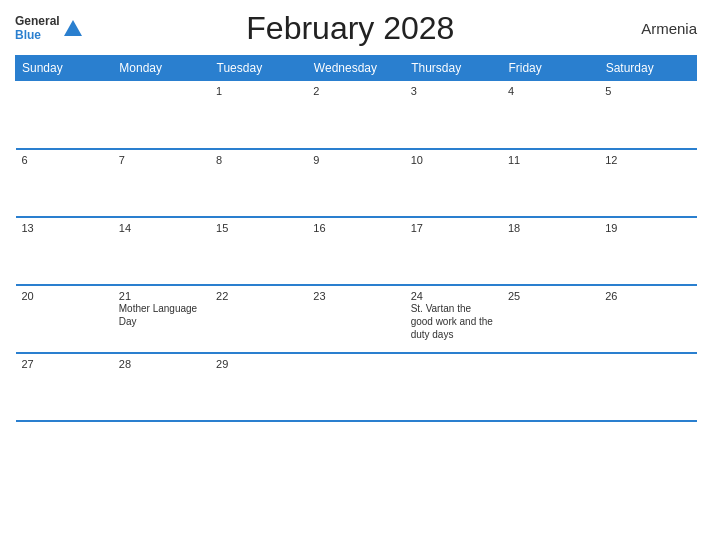 This screenshot has height=550, width=712. I want to click on calendar-week-row: 6789101112, so click(356, 183).